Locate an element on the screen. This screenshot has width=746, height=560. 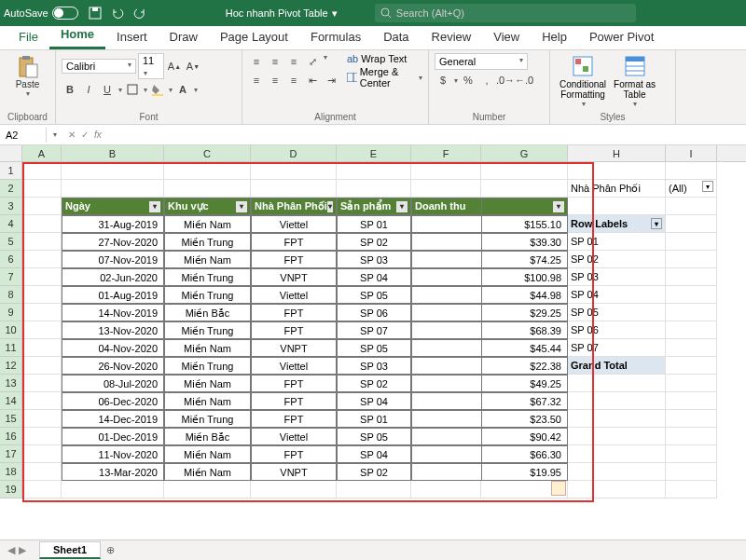
cell: 13-Nov-2020 is located at coordinates (113, 330).